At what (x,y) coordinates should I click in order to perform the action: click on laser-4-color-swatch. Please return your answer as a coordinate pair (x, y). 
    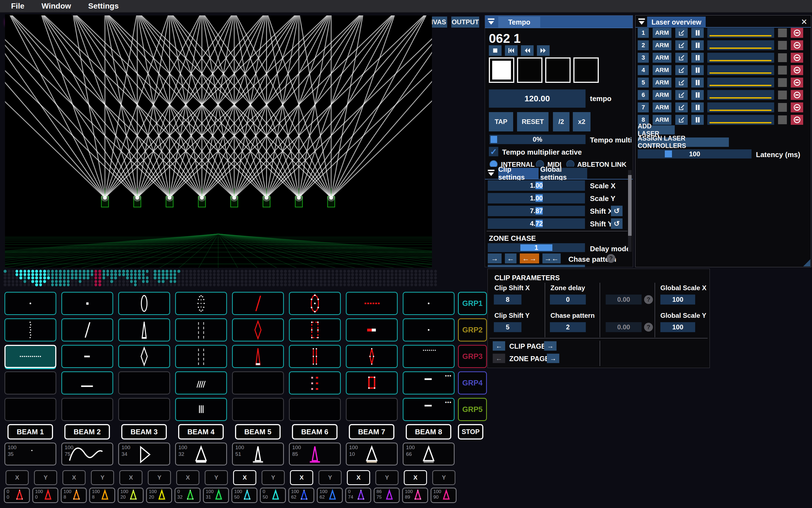
    Looking at the image, I should click on (782, 70).